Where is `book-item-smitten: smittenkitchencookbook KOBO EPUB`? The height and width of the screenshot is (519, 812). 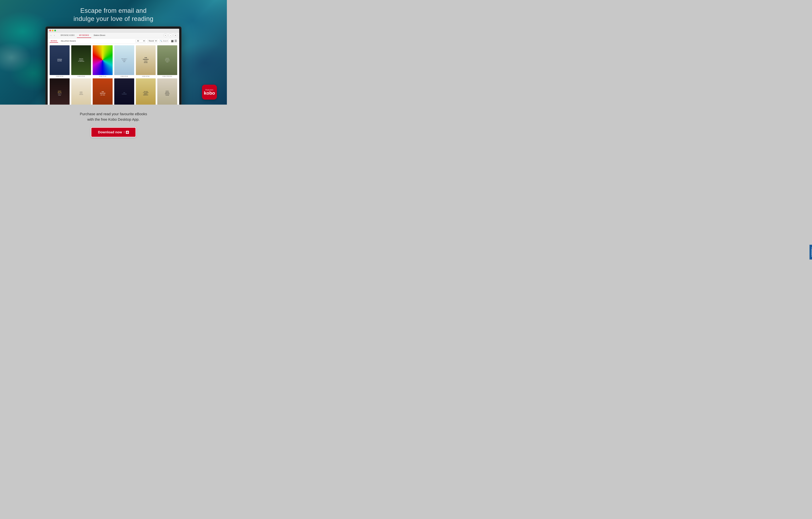 book-item-smitten: smittenkitchencookbook KOBO EPUB is located at coordinates (81, 92).